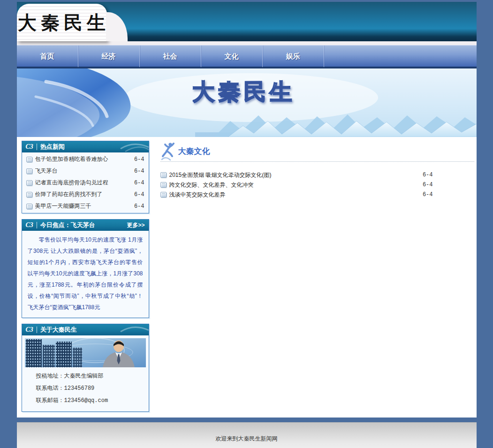 The image size is (493, 448). What do you see at coordinates (92, 401) in the screenshot?
I see `contact-line: 联系邮箱：123456@qq.com` at bounding box center [92, 401].